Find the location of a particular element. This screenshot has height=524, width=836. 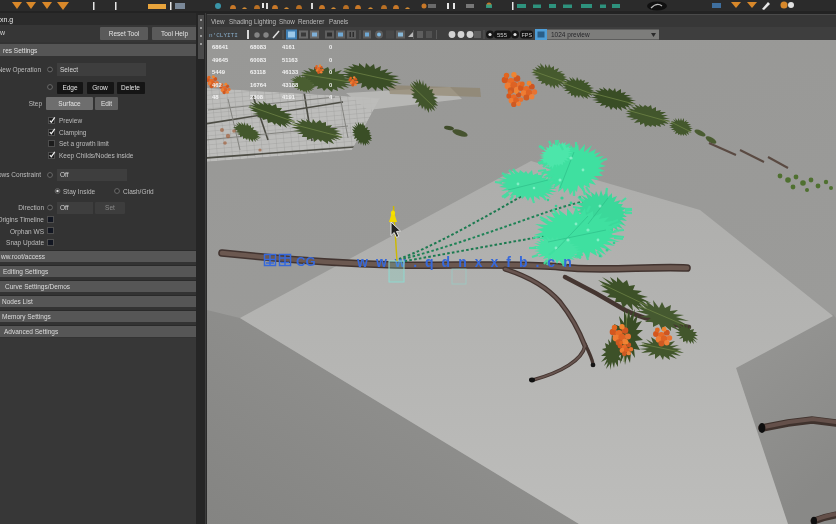

svg-text: 51163 is located at coordinates (290, 60).